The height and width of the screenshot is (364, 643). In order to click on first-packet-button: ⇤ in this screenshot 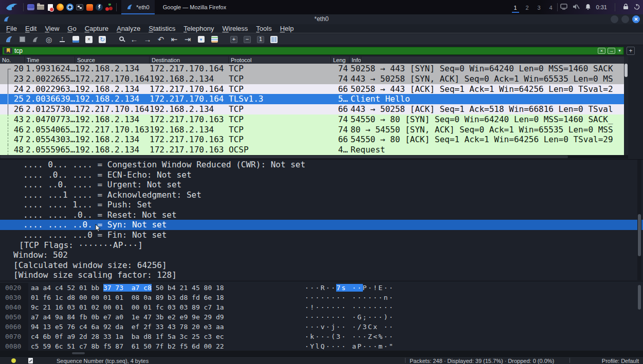, I will do `click(174, 40)`.